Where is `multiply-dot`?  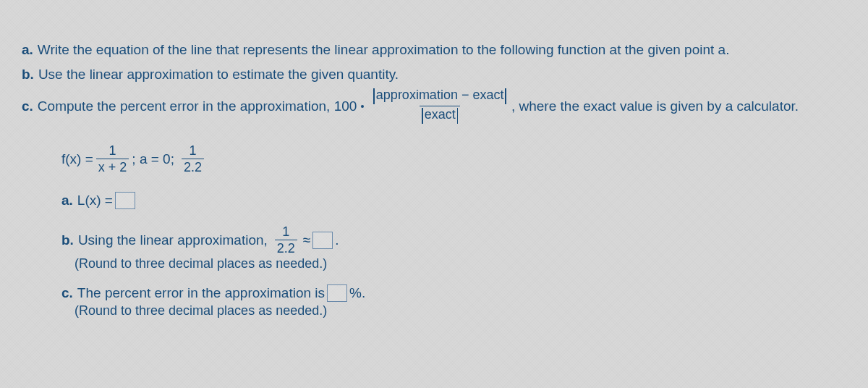 multiply-dot is located at coordinates (362, 106).